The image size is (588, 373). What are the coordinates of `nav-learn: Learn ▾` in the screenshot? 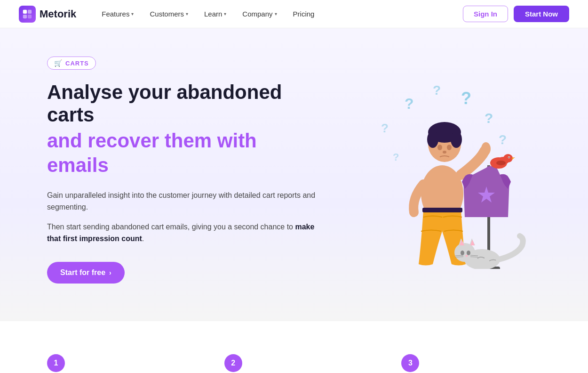 It's located at (215, 14).